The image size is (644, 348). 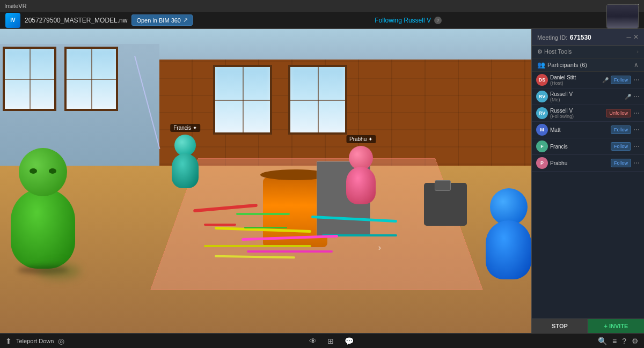 What do you see at coordinates (575, 83) in the screenshot?
I see `participant-subtitle: (Host)` at bounding box center [575, 83].